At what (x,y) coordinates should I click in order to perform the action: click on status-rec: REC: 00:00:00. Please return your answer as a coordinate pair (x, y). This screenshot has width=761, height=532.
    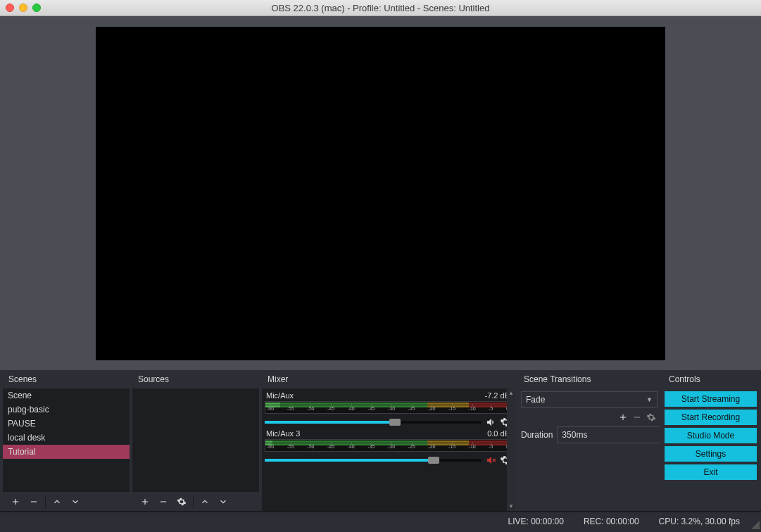
    Looking at the image, I should click on (611, 521).